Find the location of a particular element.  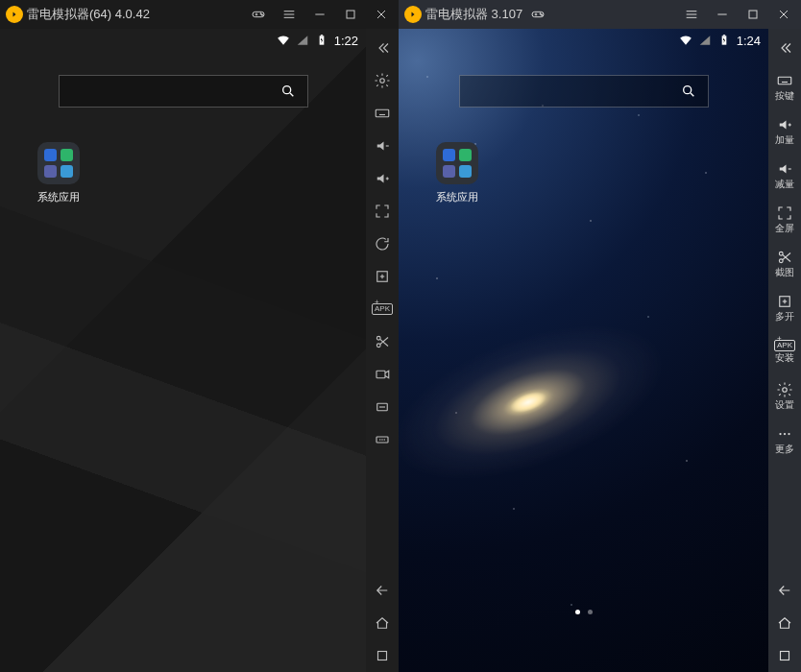

settings-gear-button is located at coordinates (382, 81).